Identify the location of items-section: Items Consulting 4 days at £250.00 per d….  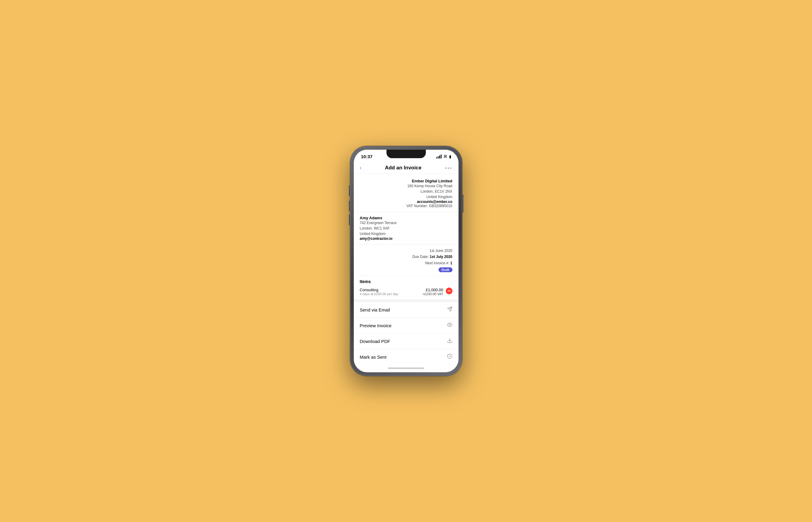
(406, 287).